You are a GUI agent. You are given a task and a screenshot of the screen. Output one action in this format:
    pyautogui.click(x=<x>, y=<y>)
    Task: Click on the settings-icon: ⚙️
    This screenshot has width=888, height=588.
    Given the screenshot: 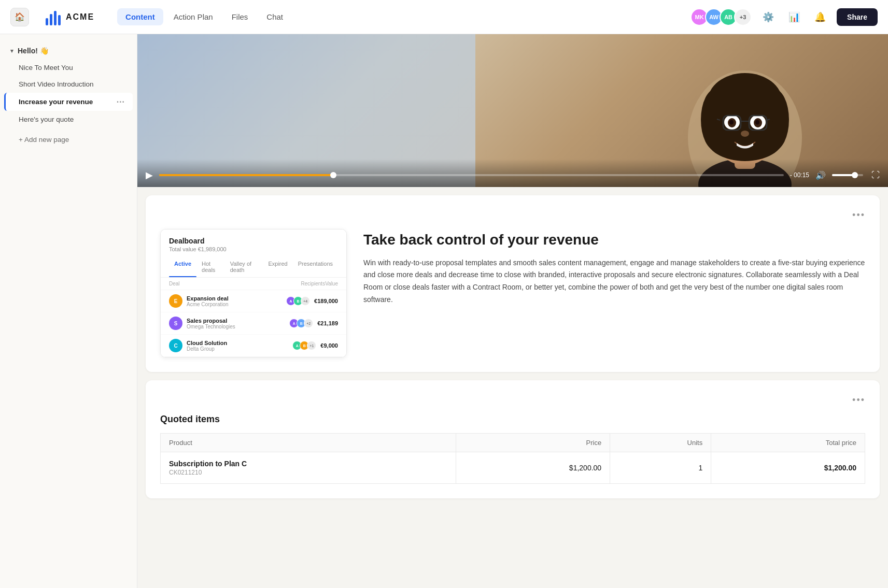 What is the action you would take?
    pyautogui.click(x=768, y=17)
    